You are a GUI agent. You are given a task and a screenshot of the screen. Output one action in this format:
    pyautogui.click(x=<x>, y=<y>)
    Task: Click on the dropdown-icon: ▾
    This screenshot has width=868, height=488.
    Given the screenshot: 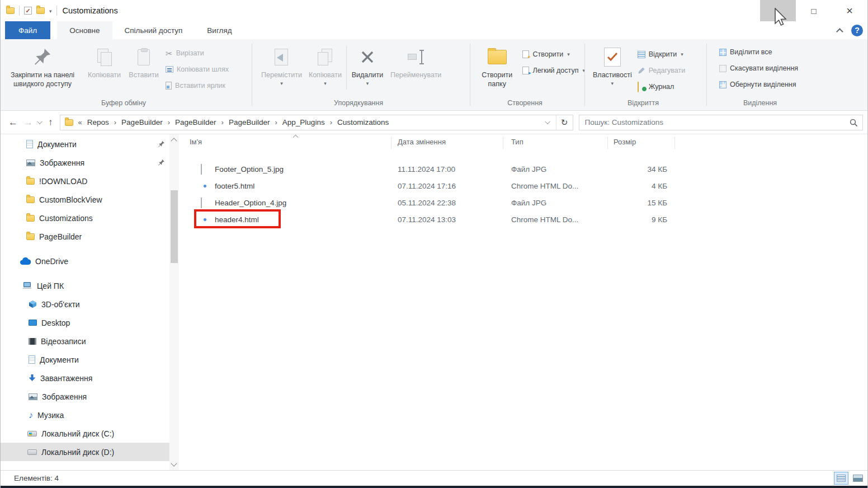 What is the action you would take?
    pyautogui.click(x=368, y=84)
    